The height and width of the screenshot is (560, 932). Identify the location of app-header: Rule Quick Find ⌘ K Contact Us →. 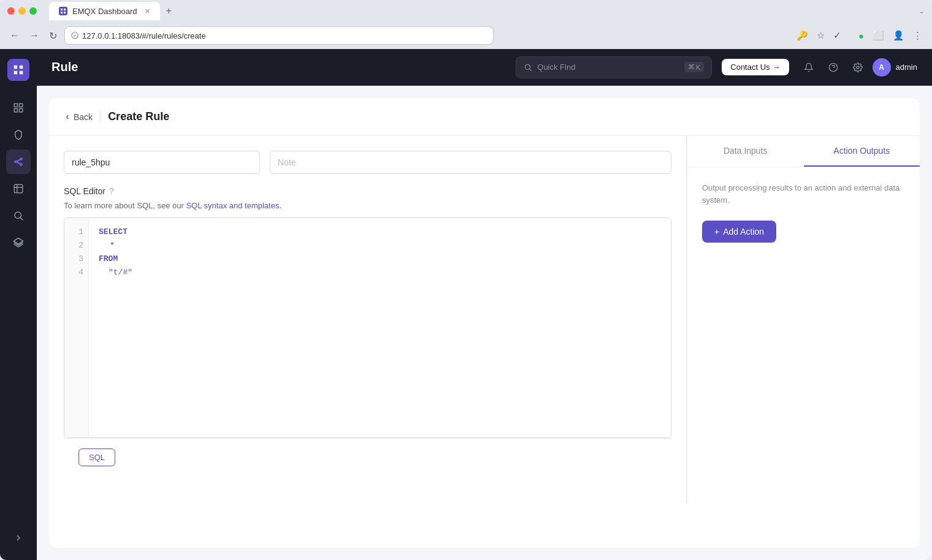
(484, 67).